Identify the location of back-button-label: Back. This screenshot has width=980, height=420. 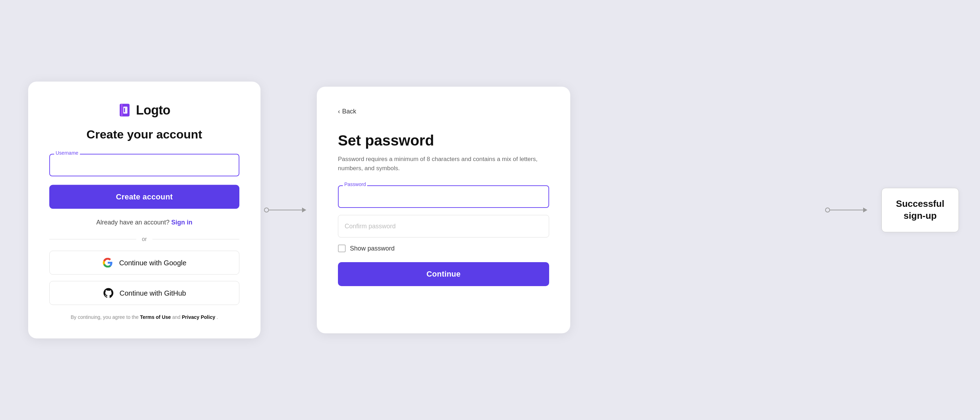
(349, 112).